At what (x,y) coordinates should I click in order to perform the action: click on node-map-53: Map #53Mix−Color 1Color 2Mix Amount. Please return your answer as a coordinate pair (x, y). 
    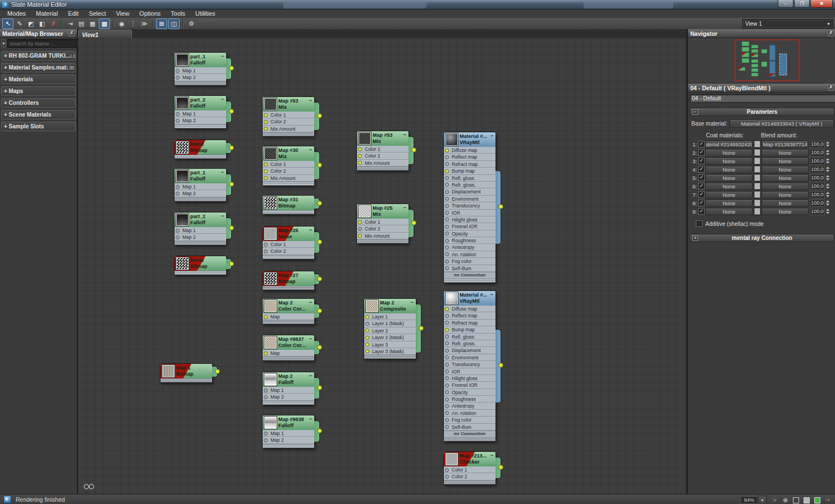
    Looking at the image, I should click on (288, 117).